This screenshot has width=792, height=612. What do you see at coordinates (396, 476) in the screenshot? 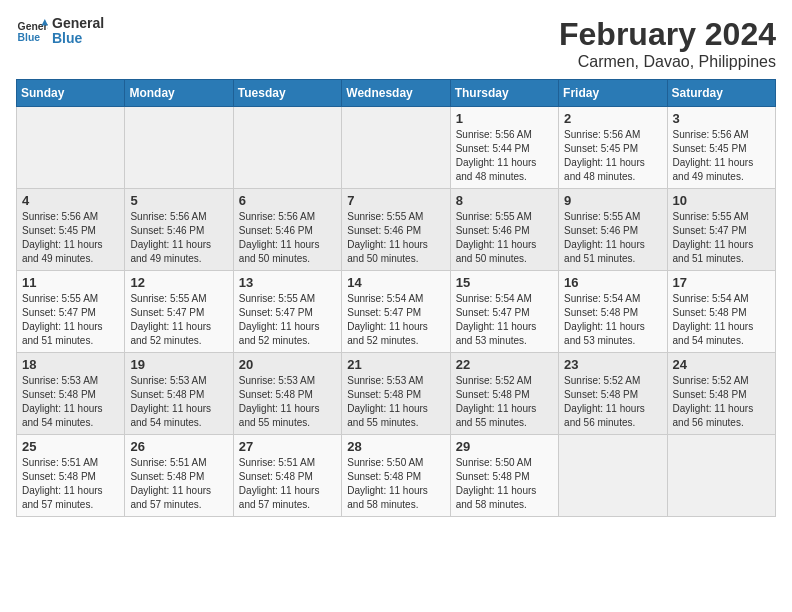
I see `week-row-5: 25Sunrise: 5:51 AM Sunset: 5:48 PM Dayli…` at bounding box center [396, 476].